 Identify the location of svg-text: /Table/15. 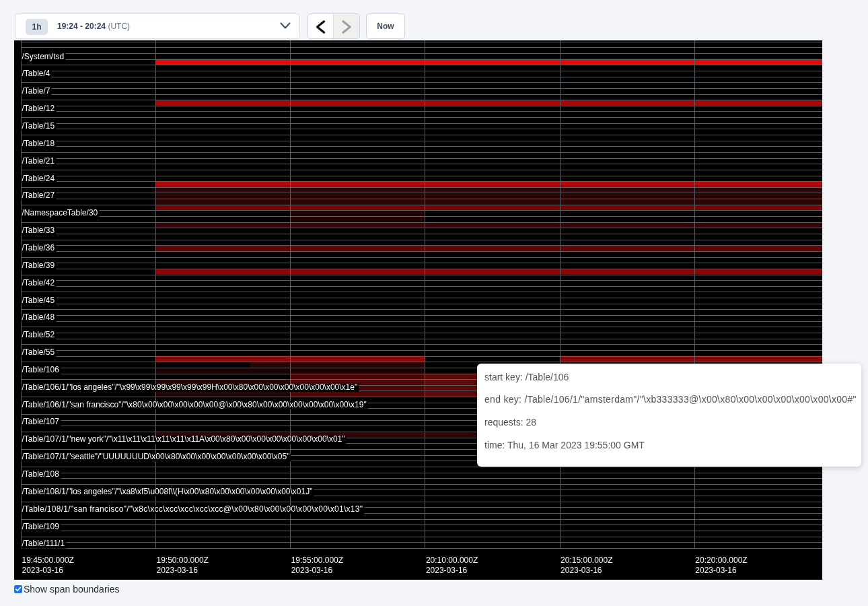
(39, 126).